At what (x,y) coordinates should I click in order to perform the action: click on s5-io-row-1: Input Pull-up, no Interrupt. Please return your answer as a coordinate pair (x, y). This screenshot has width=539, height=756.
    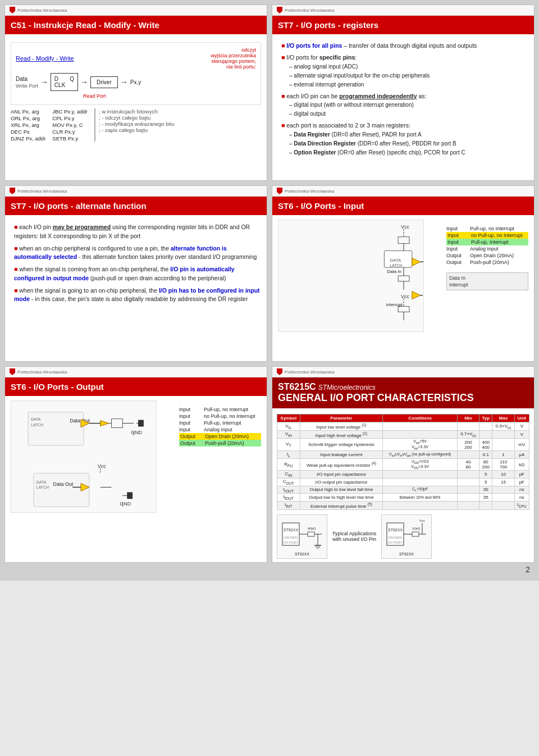
    Looking at the image, I should click on (220, 409).